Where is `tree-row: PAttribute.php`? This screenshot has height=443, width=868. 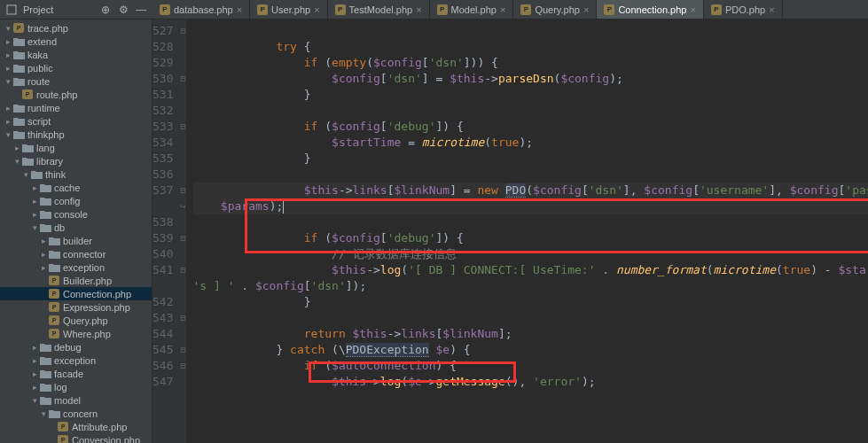
tree-row: PAttribute.php is located at coordinates (76, 427).